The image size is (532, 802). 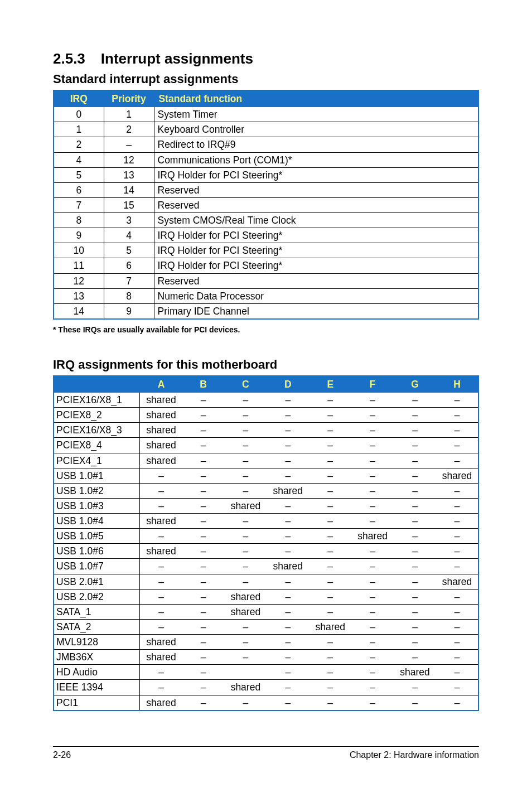 What do you see at coordinates (97, 384) in the screenshot?
I see `col-header-blank` at bounding box center [97, 384].